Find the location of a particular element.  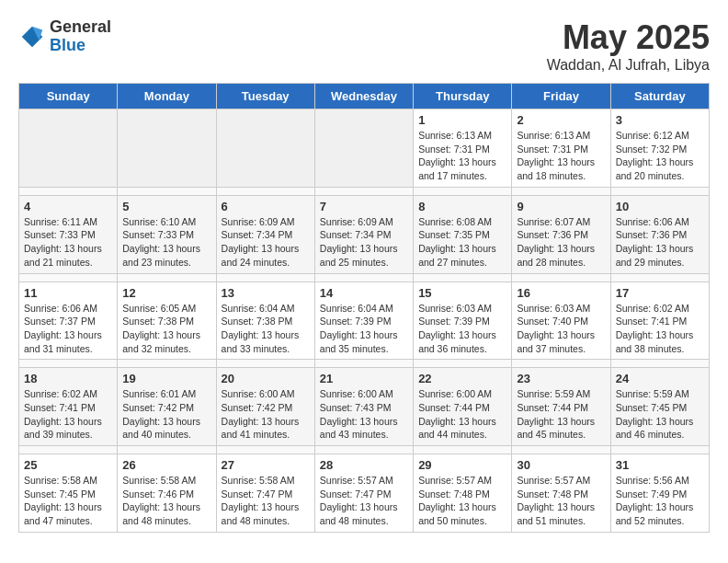

calendar-cell: 23Sunrise: 5:59 AM Sunset: 7:44 PM Dayli… is located at coordinates (561, 407).